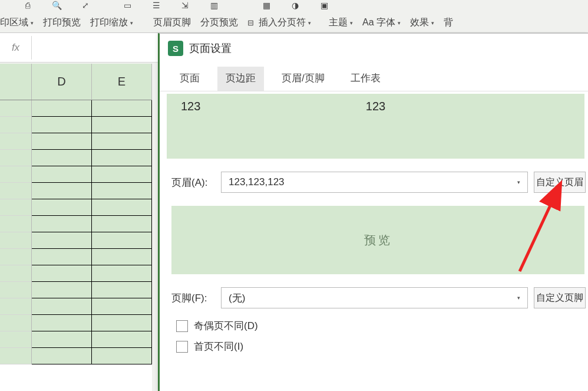 The image size is (588, 391). I want to click on odd-even-checkbox, so click(182, 326).